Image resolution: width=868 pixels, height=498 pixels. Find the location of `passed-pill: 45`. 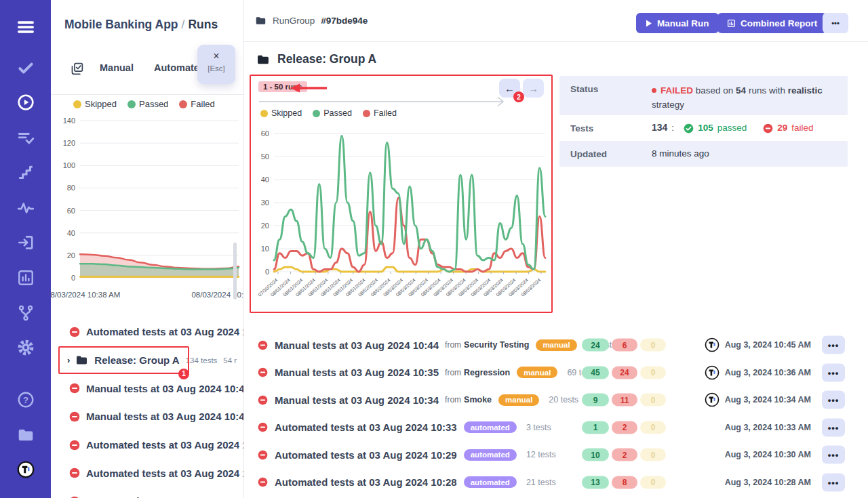

passed-pill: 45 is located at coordinates (595, 373).